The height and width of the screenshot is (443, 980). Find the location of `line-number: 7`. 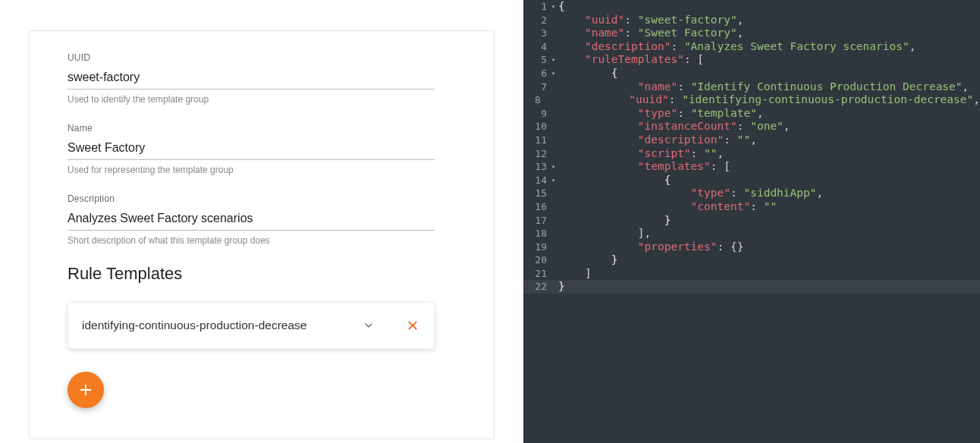

line-number: 7 is located at coordinates (536, 87).